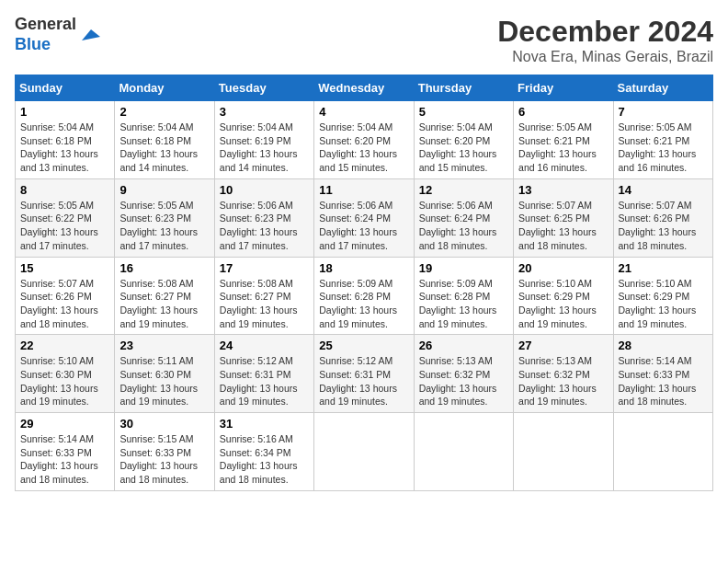 This screenshot has width=728, height=563. What do you see at coordinates (264, 296) in the screenshot?
I see `calendar-cell: 17 Sunrise: 5:08 AM Sunset: 6:27 PM Dayl…` at bounding box center [264, 296].